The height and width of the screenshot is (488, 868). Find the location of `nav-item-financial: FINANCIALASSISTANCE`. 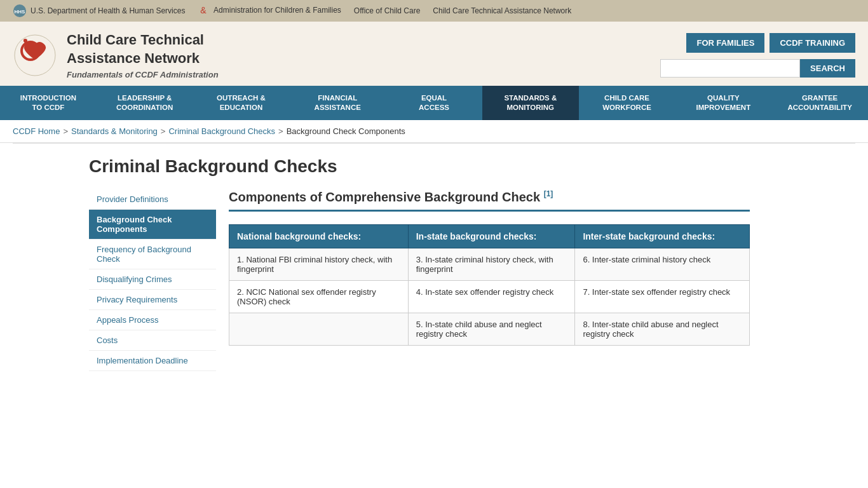

nav-item-financial: FINANCIALASSISTANCE is located at coordinates (337, 103).